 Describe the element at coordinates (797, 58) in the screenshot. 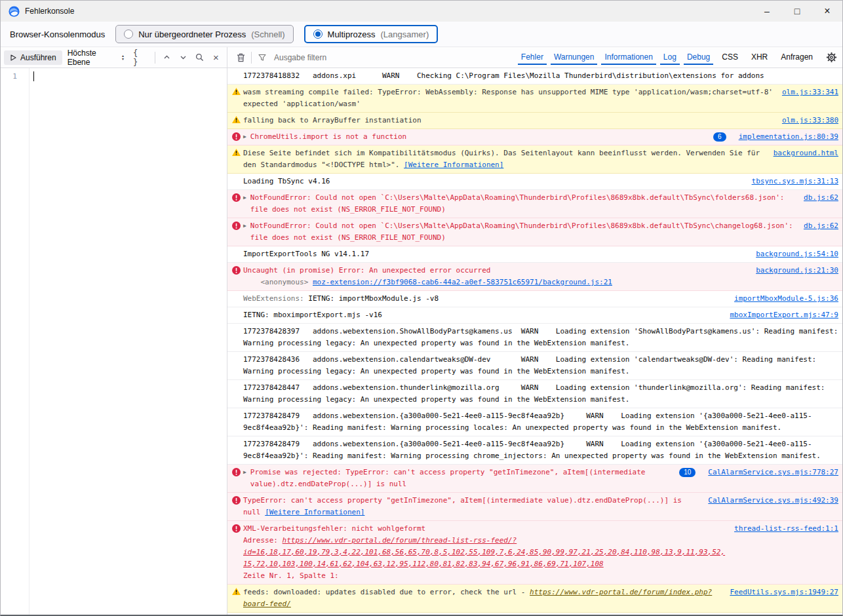

I see `filter-requests: Anfragen` at that location.